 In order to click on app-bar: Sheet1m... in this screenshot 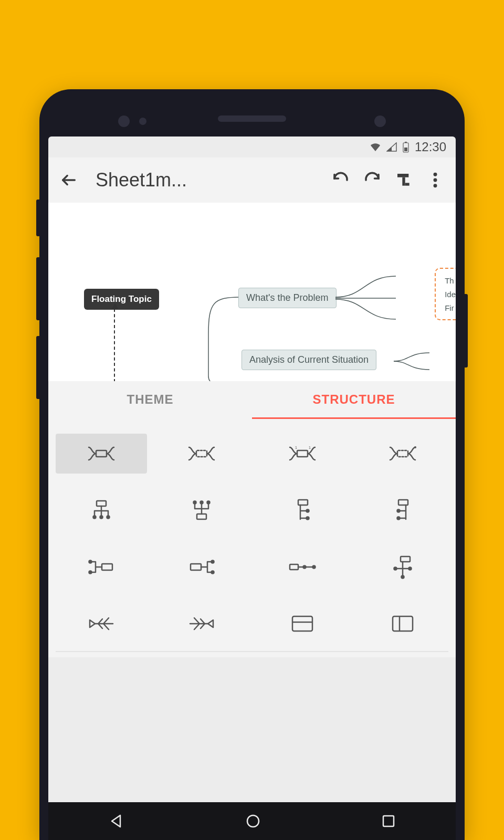, I will do `click(252, 180)`.